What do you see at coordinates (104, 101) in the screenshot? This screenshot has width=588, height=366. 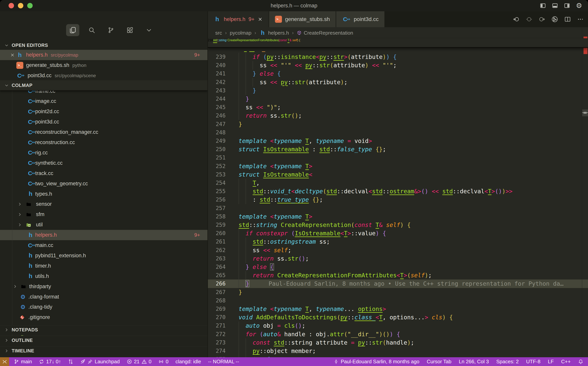 I see `sidebar-item-image-cc: C++image.cc` at bounding box center [104, 101].